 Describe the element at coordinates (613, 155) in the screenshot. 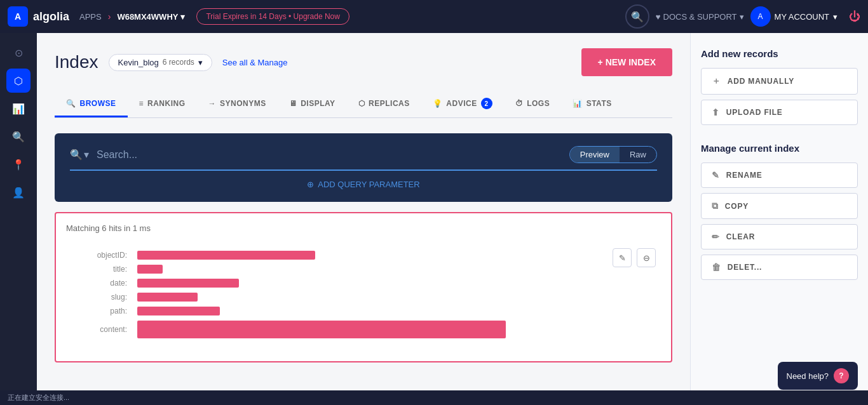

I see `preview-raw-toggle: Preview Raw` at that location.